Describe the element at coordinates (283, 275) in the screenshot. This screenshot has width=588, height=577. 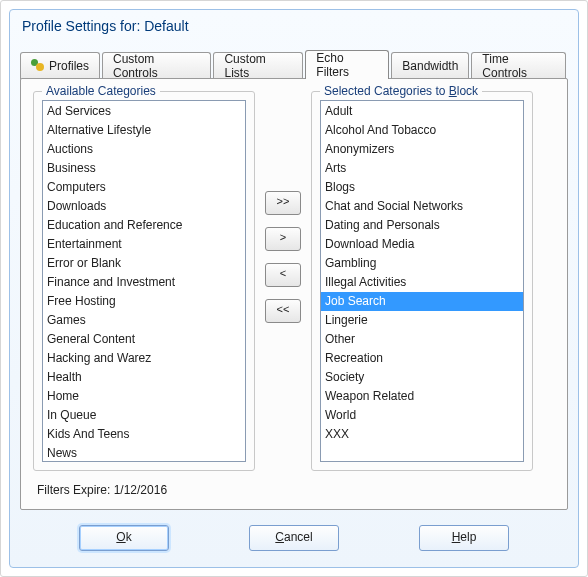
I see `move-left-button: <` at that location.